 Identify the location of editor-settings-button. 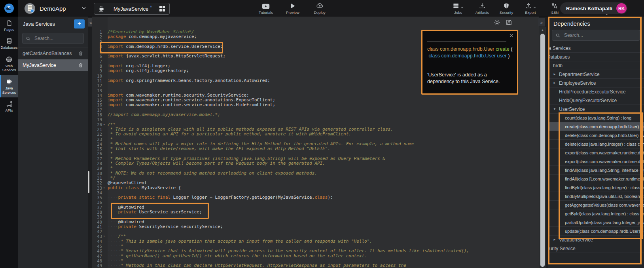
(497, 22).